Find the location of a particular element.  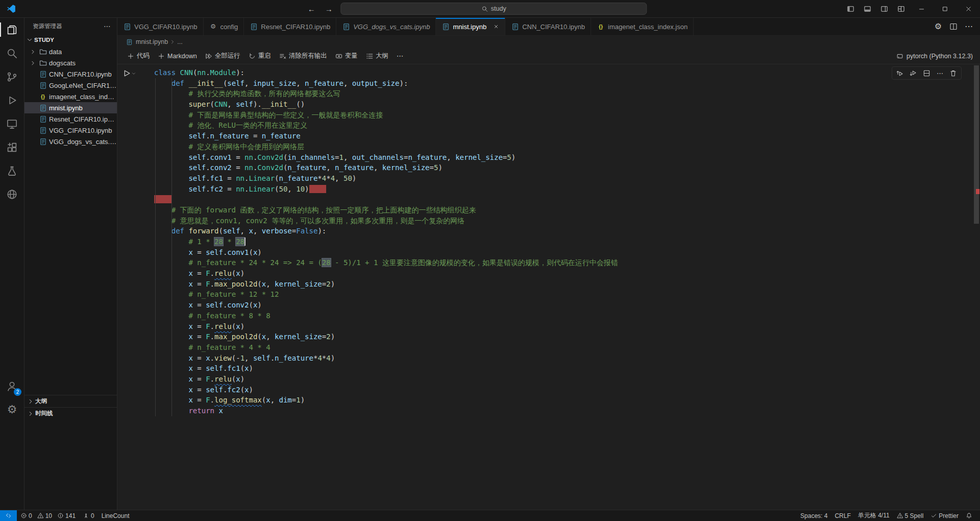

status-ports: 0 is located at coordinates (89, 516).